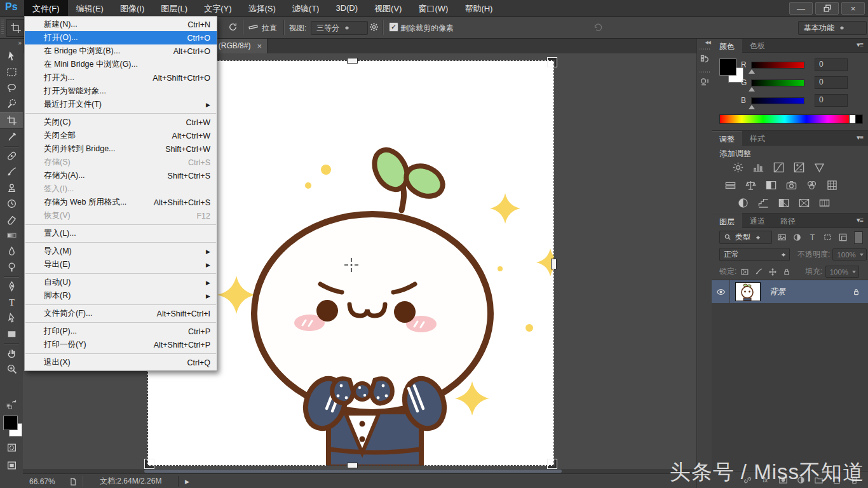 The height and width of the screenshot is (488, 868). I want to click on expand-panels-icon: ◀◀, so click(708, 43).